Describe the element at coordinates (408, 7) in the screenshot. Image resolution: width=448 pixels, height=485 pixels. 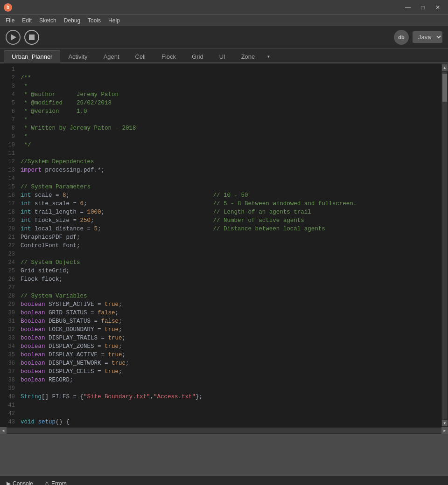
I see `minimize-button: —` at that location.